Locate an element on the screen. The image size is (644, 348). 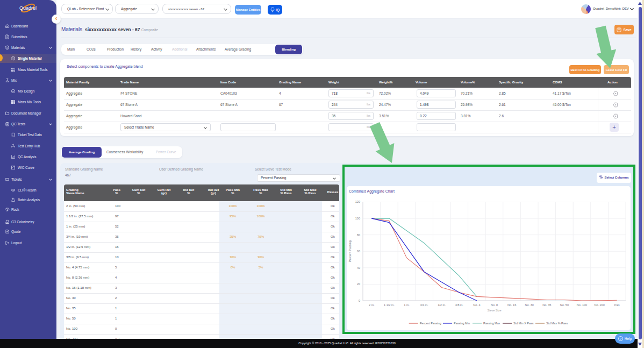
svg-text: No. 200 is located at coordinates (599, 305).